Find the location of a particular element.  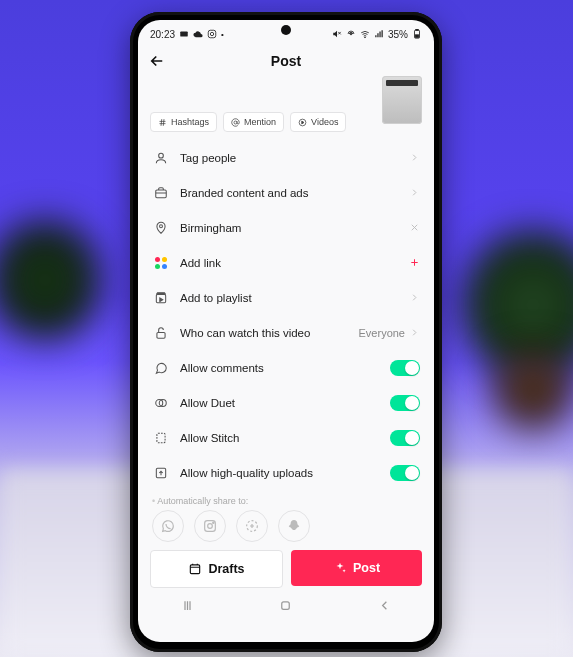

row-label: Allow high-quality uploads is located at coordinates (280, 473).